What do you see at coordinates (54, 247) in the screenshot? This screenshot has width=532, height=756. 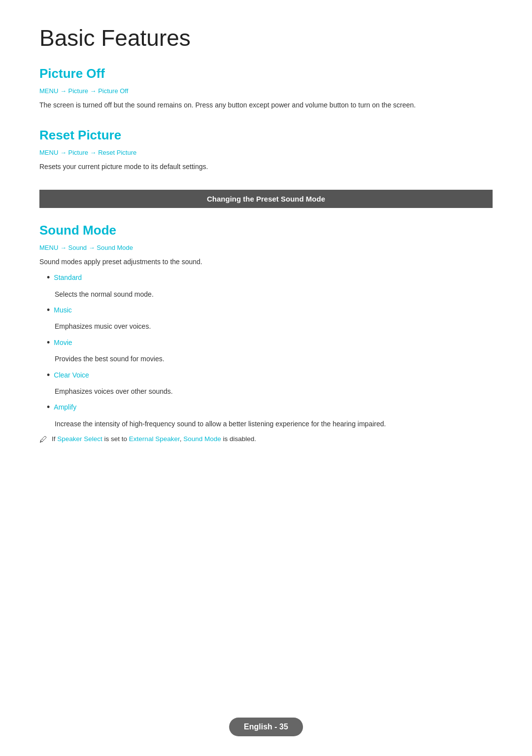 I see `sound-mode-breadcrumb-menu: MENU →` at bounding box center [54, 247].